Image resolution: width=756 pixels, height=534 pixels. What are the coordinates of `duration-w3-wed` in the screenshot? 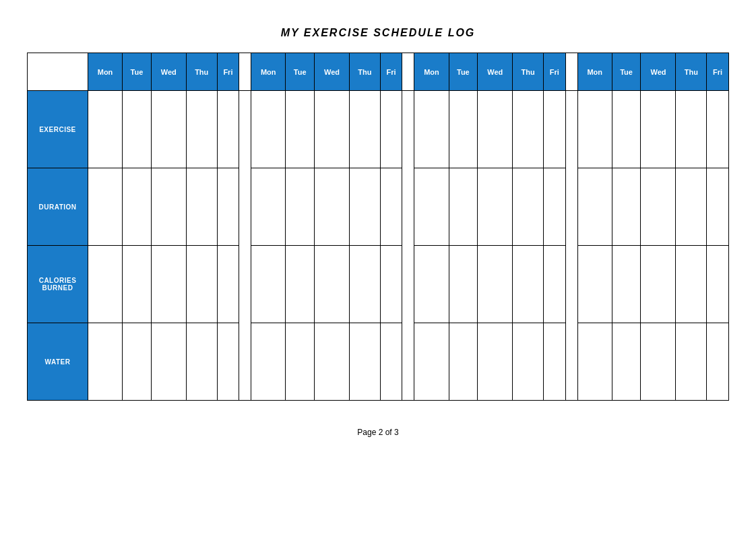 It's located at (495, 207).